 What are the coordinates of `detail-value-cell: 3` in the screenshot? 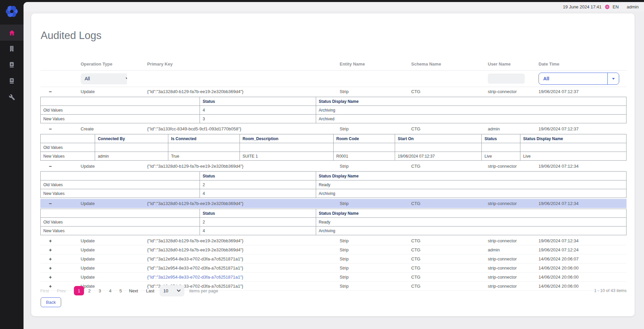 It's located at (258, 119).